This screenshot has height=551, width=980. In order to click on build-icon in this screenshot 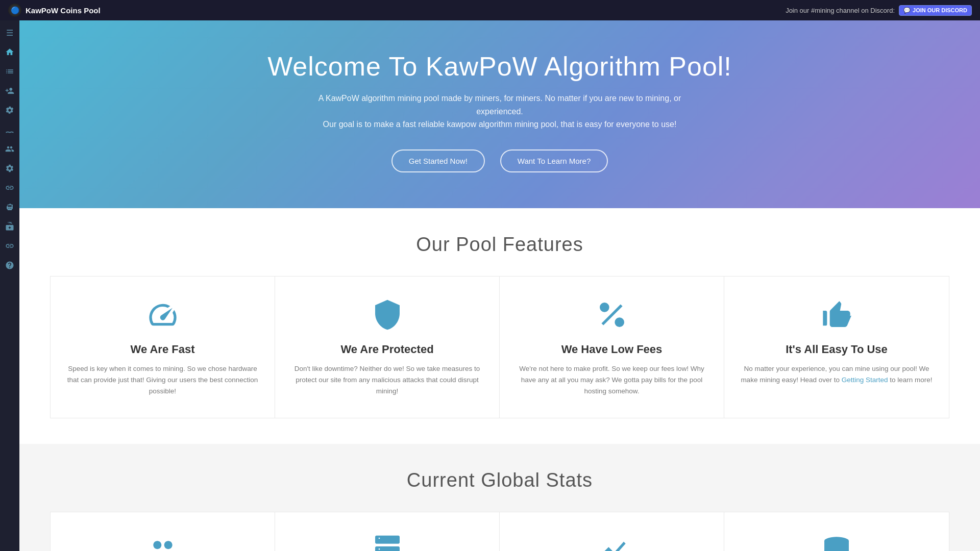, I will do `click(10, 168)`.